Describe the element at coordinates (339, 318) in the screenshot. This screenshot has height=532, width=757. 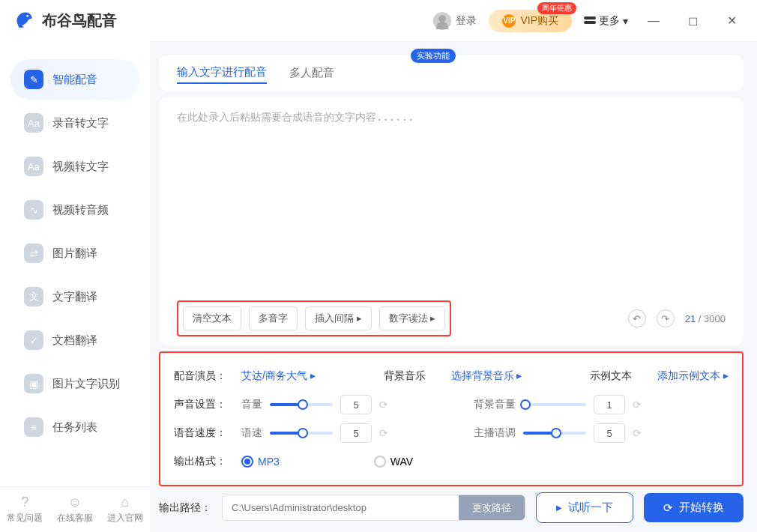
I see `insert-gap-button: 插入间隔 ▸` at that location.